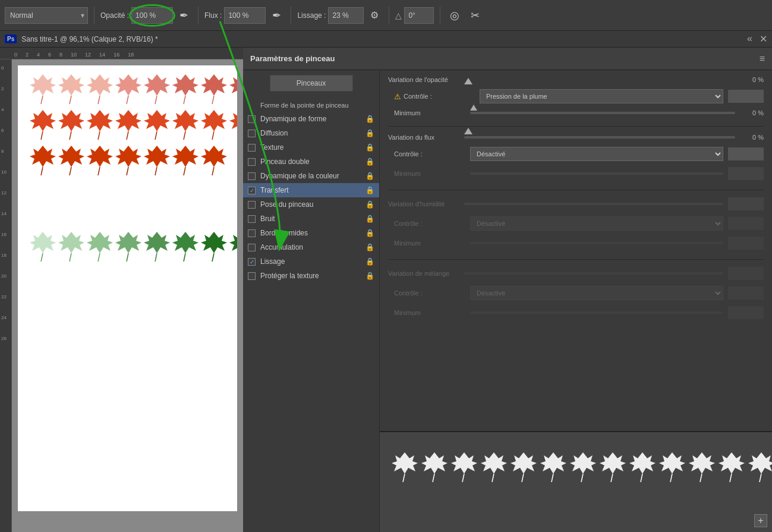 This screenshot has width=772, height=532. I want to click on brush-lock-dynamique-forme: 🔒, so click(370, 119).